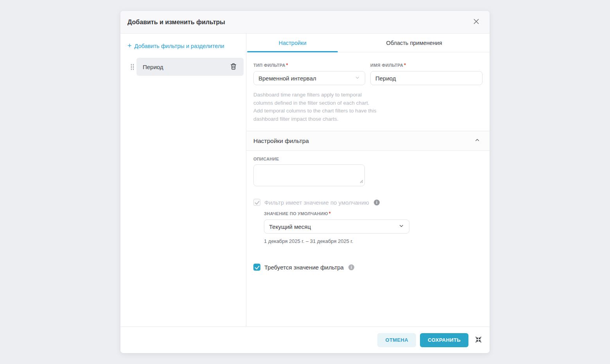 Image resolution: width=610 pixels, height=364 pixels. What do you see at coordinates (190, 67) in the screenshot?
I see `filter-item-period: Период` at bounding box center [190, 67].